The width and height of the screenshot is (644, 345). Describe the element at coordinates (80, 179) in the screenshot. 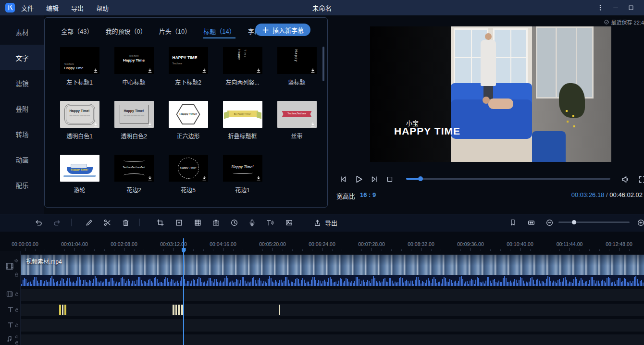

I see `template-card: Happy Time! 游轮` at that location.